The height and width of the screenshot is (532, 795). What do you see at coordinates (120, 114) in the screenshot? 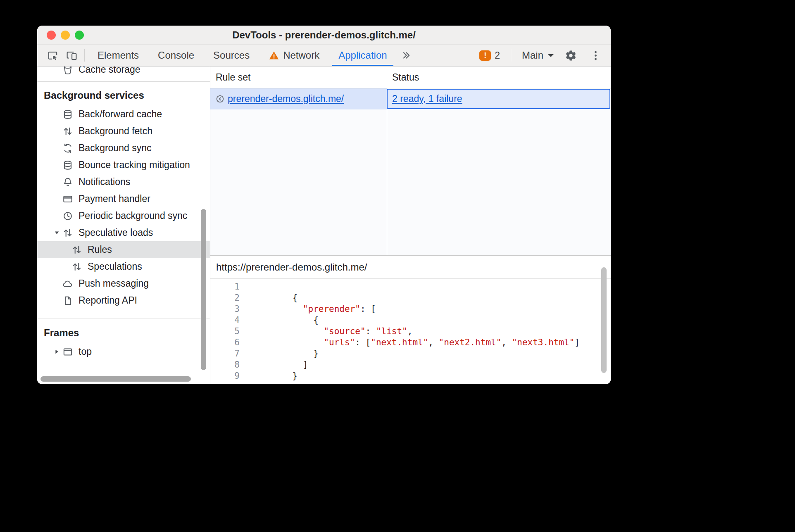
I see `sidebar-item-label: Back/forward cache` at bounding box center [120, 114].